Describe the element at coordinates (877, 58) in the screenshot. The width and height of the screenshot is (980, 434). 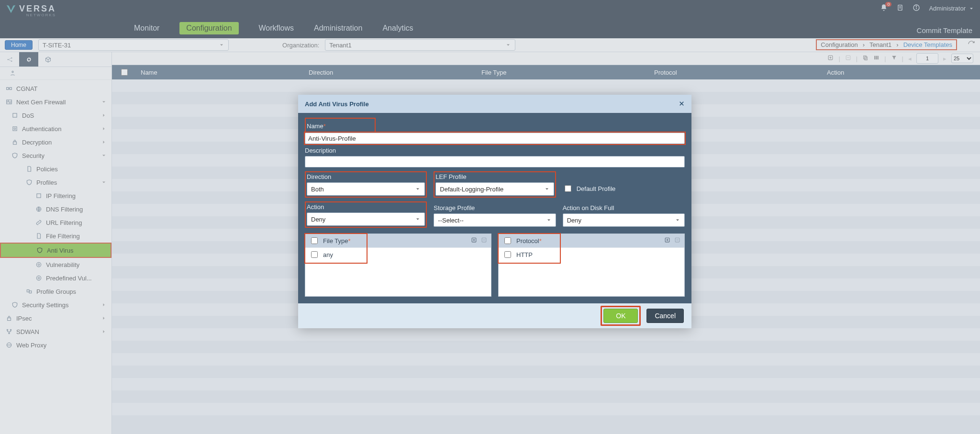
I see `columns-button` at that location.